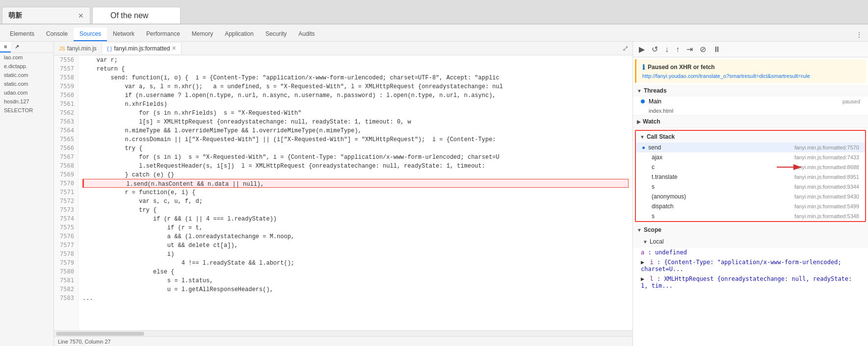 Image resolution: width=868 pixels, height=346 pixels. Describe the element at coordinates (751, 257) in the screenshot. I see `scope-section: ▼ Scope ▼ Local a : undefined ▶ i : {Con…` at that location.